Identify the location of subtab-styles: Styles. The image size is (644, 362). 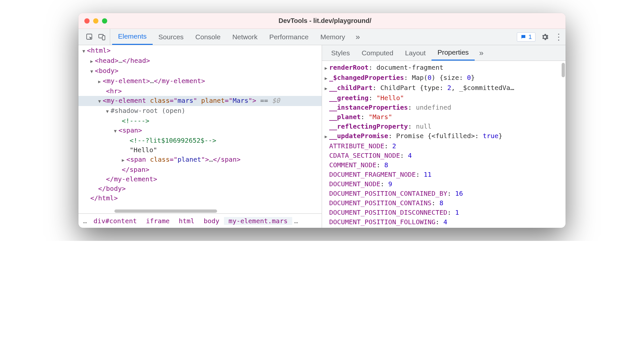
(341, 53).